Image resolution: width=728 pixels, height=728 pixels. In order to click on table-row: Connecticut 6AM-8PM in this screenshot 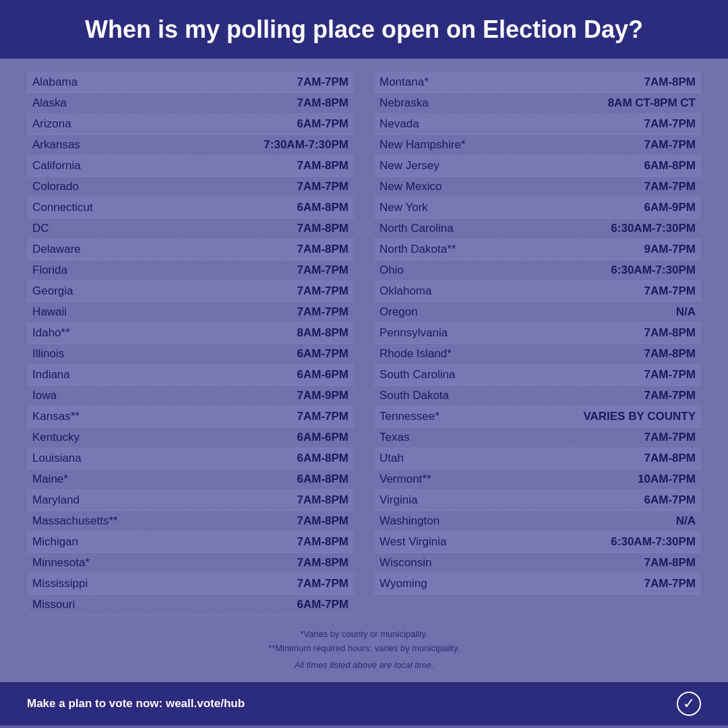, I will do `click(190, 208)`.